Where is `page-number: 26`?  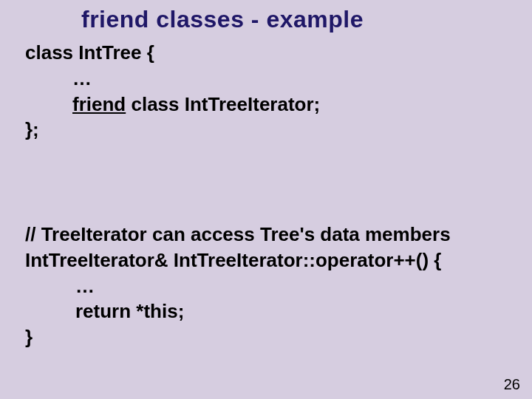
page-number: 26 is located at coordinates (512, 384).